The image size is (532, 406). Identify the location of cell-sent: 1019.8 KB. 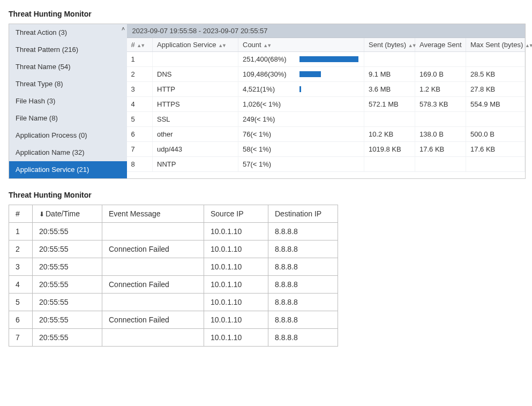
(390, 149).